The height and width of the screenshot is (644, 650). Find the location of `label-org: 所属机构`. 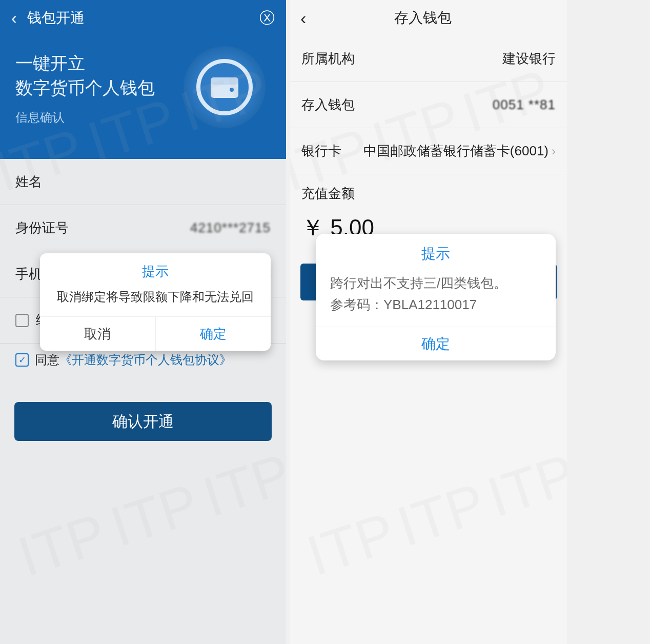

label-org: 所属机构 is located at coordinates (328, 58).